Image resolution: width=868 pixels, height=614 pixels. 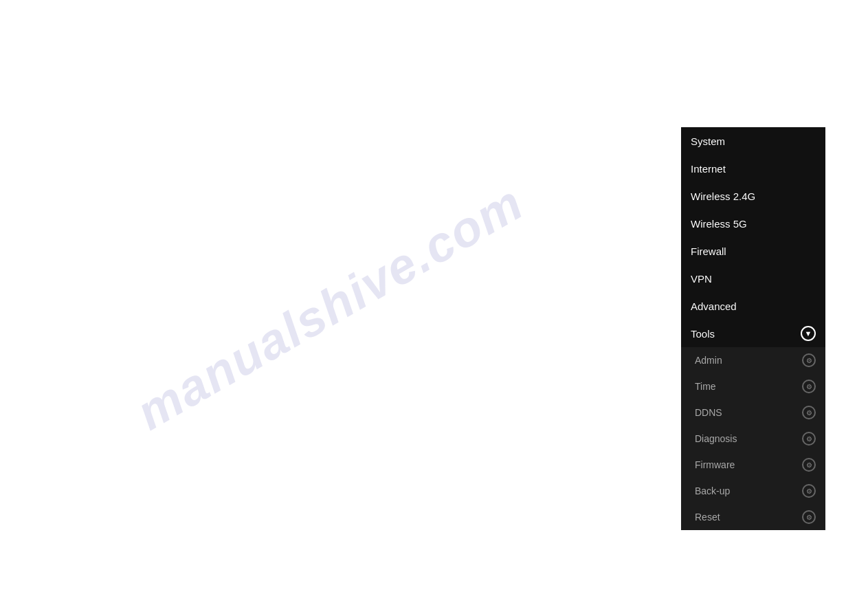 What do you see at coordinates (753, 141) in the screenshot?
I see `sidebar-item-system: System` at bounding box center [753, 141].